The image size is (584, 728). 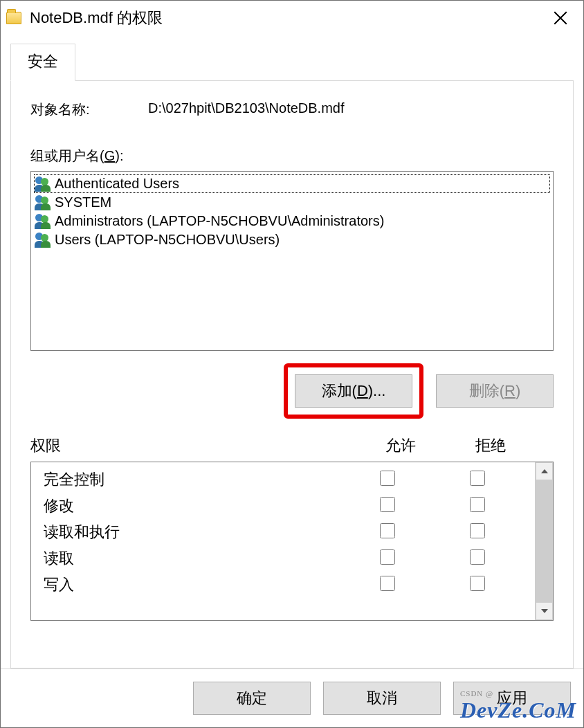 What do you see at coordinates (292, 109) in the screenshot?
I see `object-name-row: 对象名称: D:\027hpit\DB2103\NoteDB.mdf` at bounding box center [292, 109].